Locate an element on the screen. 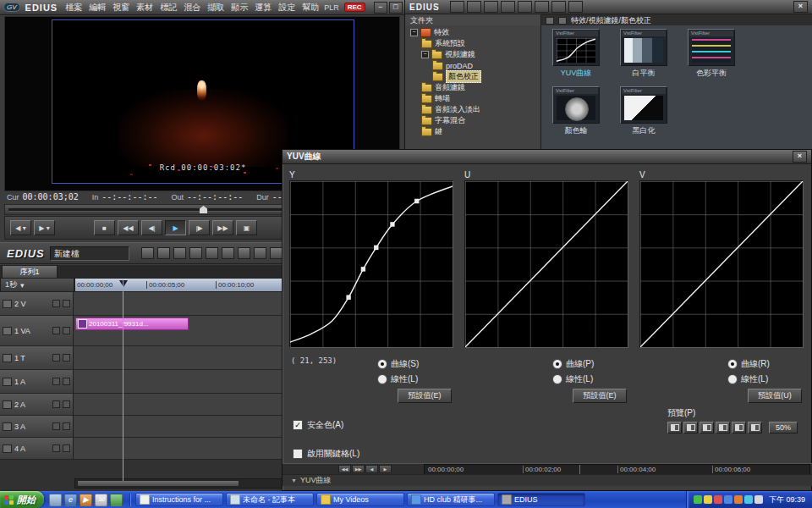 The height and width of the screenshot is (508, 812). tree-item: 鍵 is located at coordinates (473, 132).